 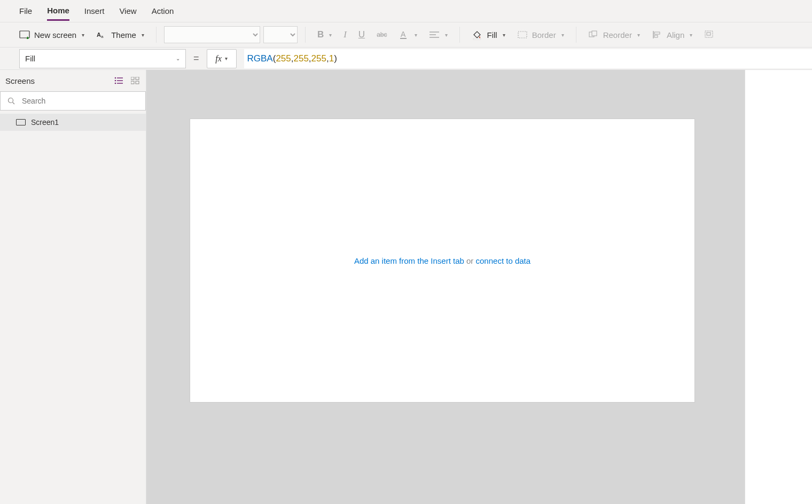 I want to click on bold-icon: B, so click(x=321, y=35).